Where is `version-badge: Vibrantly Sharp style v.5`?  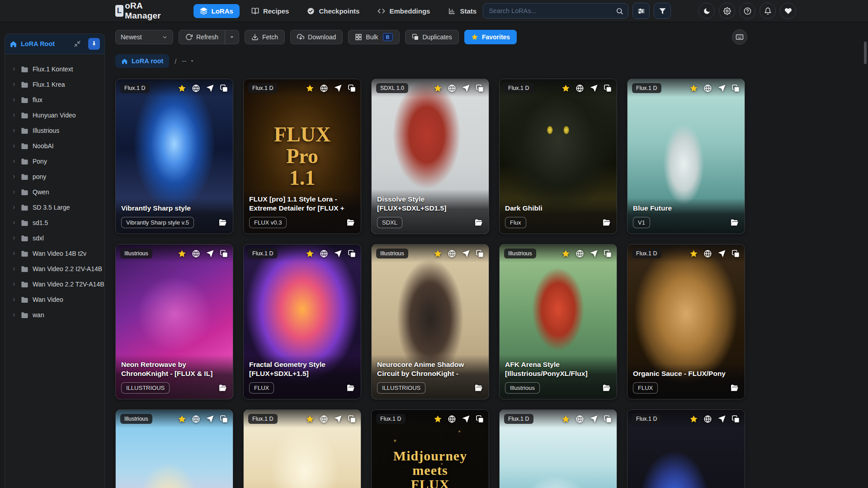
version-badge: Vibrantly Sharp style v.5 is located at coordinates (157, 222).